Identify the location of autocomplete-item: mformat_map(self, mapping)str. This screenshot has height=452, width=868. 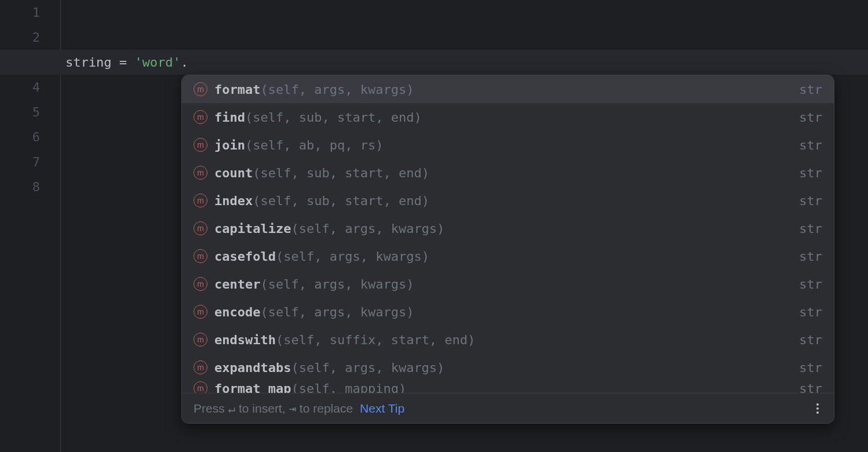
(508, 387).